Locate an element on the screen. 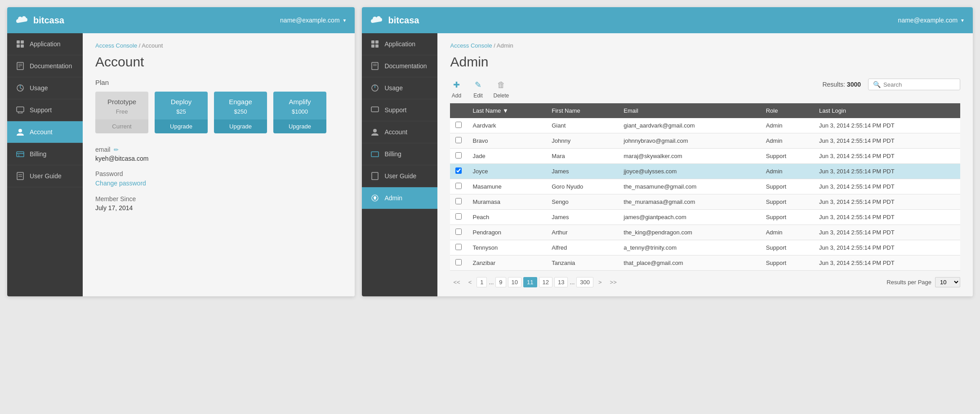 The height and width of the screenshot is (414, 980). page-300: 300 is located at coordinates (585, 282).